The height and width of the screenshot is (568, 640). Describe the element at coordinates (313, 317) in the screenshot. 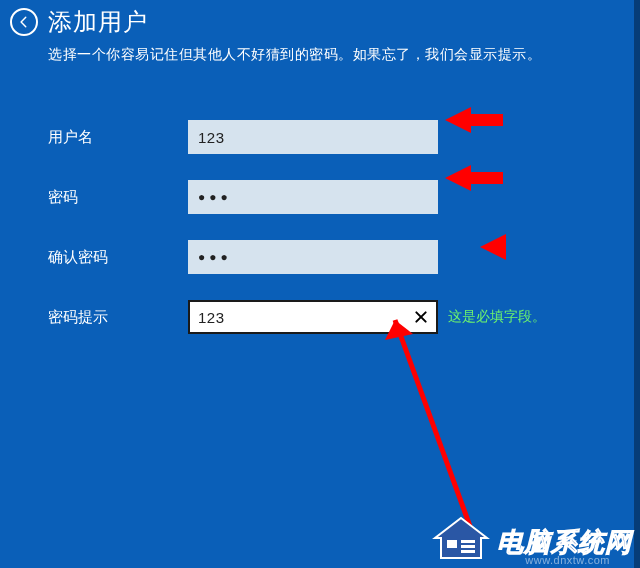

I see `password-hint-input` at that location.